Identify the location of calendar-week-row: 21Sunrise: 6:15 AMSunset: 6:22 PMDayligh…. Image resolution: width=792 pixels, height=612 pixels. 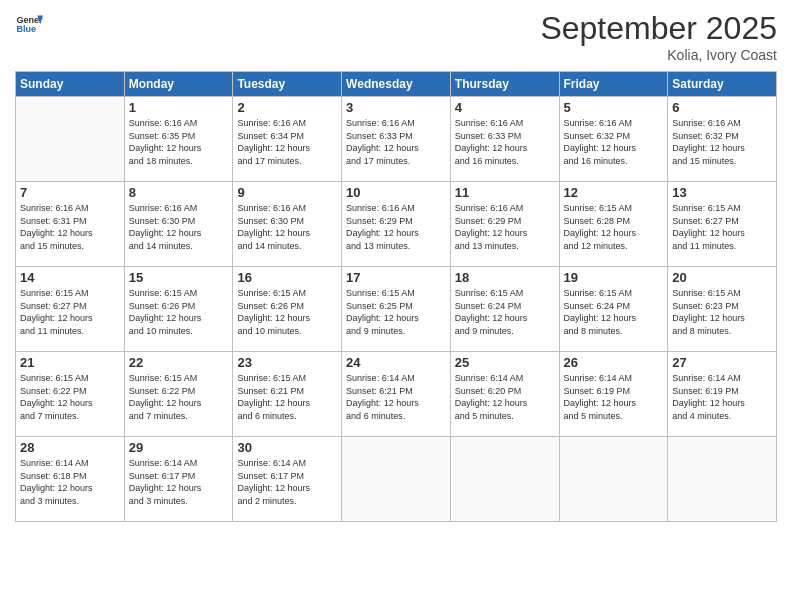
(396, 394).